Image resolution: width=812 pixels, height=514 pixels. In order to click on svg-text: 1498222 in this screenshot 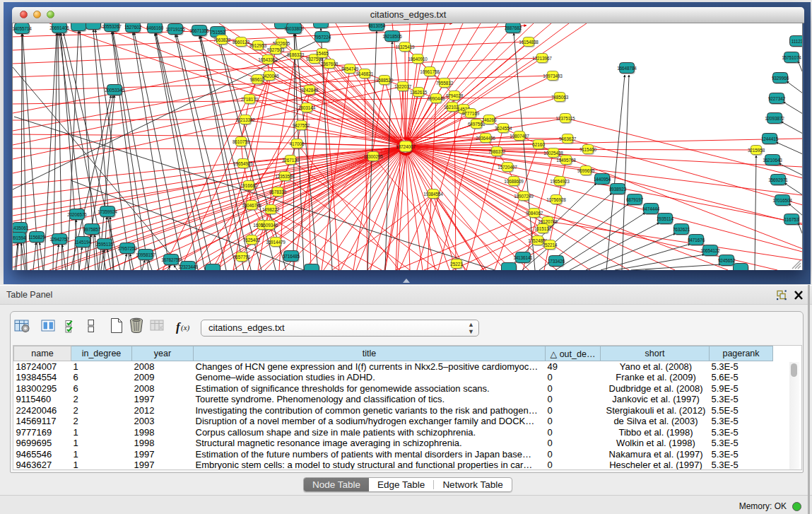, I will do `click(271, 209)`.